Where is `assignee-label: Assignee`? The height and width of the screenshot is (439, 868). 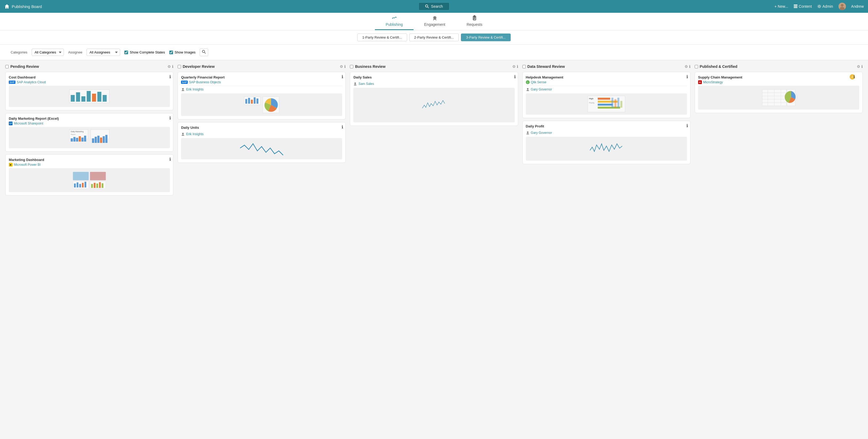
assignee-label: Assignee is located at coordinates (75, 52).